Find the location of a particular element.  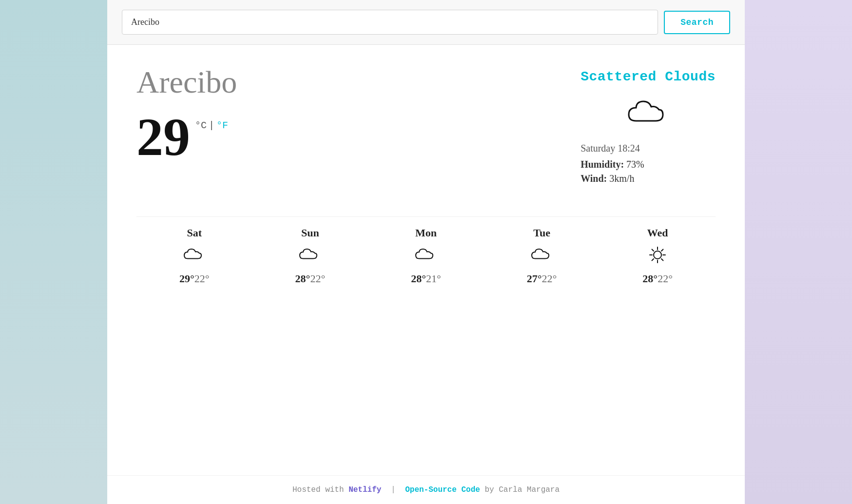

footer-hosted-text: Hosted with is located at coordinates (318, 490).